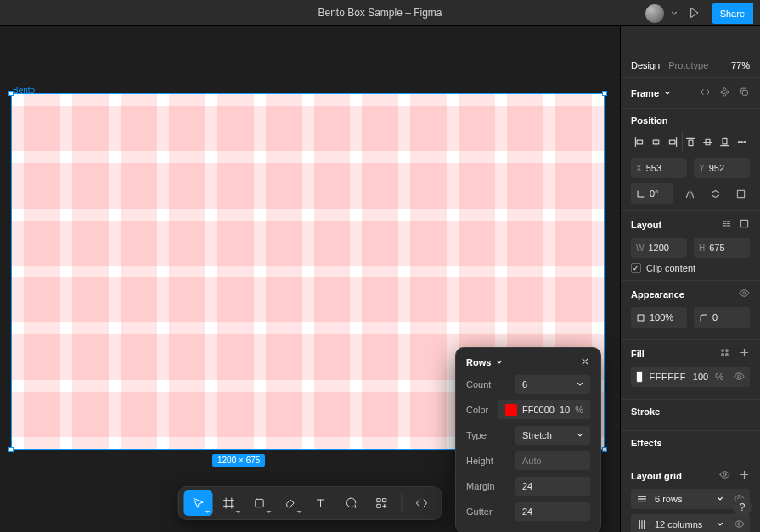 The image size is (760, 532). I want to click on height-label: Height, so click(480, 461).